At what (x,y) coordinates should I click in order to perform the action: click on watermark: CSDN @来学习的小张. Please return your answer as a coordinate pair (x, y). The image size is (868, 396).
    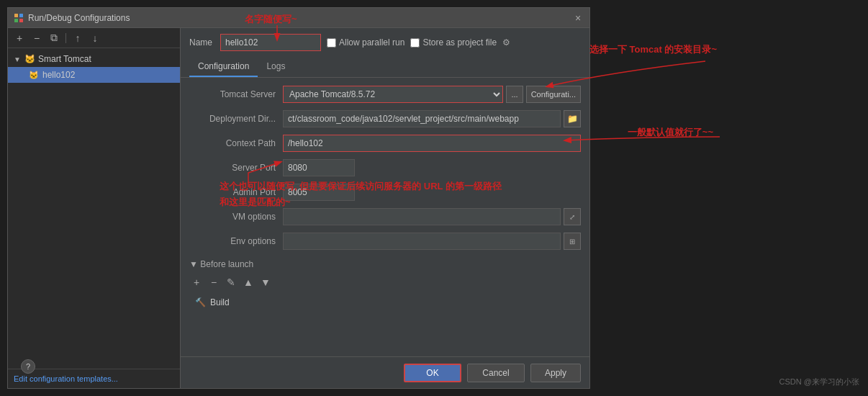
    Looking at the image, I should click on (819, 382).